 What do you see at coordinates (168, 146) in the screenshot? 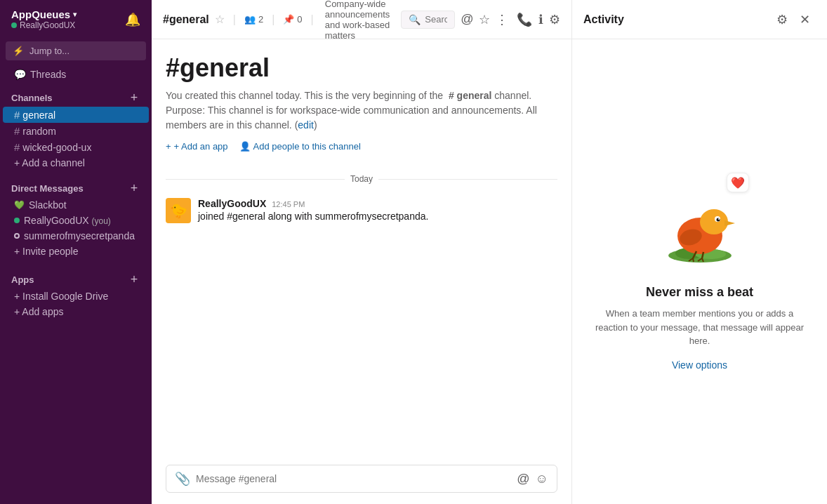
I see `plus-icon: +` at bounding box center [168, 146].